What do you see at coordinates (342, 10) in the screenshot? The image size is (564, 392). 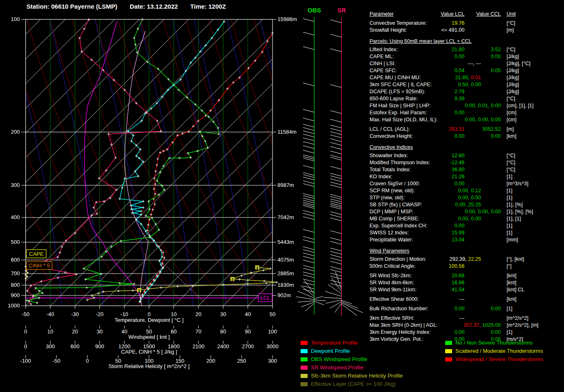 I see `sr-wind-column-label: SR` at bounding box center [342, 10].